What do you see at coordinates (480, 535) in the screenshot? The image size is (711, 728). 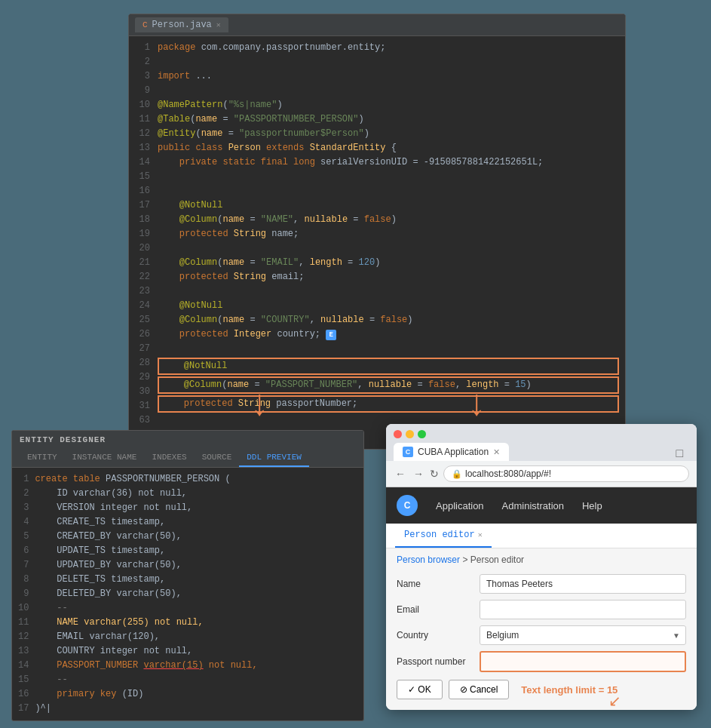 I see `content-tab-close-icon: ✕` at bounding box center [480, 535].